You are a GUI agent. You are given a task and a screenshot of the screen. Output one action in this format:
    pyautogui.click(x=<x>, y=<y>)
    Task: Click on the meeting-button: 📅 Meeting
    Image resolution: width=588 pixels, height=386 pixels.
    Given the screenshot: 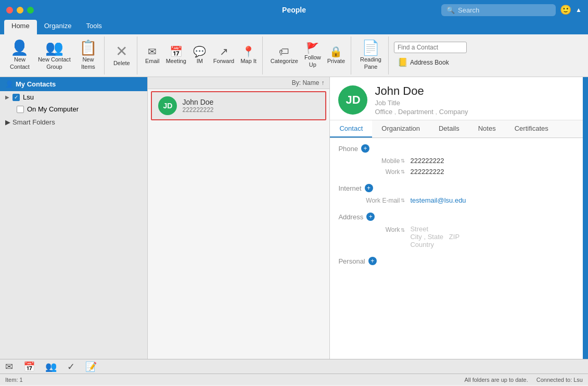 What is the action you would take?
    pyautogui.click(x=176, y=55)
    